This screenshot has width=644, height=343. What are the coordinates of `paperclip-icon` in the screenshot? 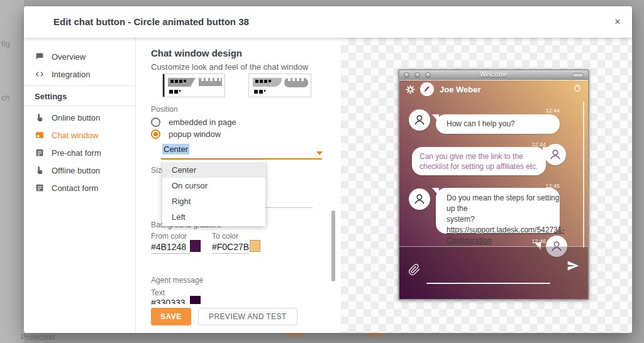 It's located at (414, 271).